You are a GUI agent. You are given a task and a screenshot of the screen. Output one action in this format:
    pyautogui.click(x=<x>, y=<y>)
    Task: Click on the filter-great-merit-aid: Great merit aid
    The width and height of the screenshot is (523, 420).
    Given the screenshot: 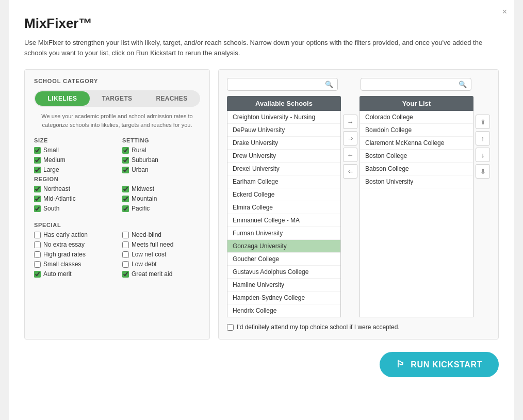 What is the action you would take?
    pyautogui.click(x=161, y=274)
    